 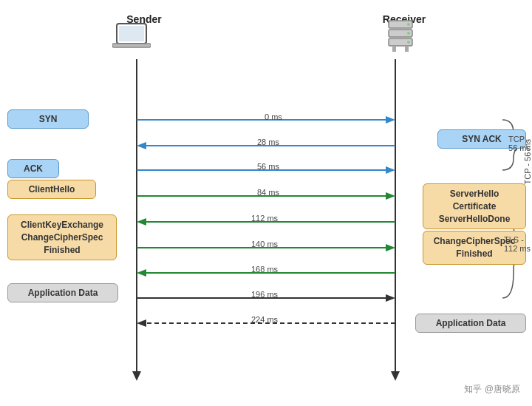 I want to click on box-clientkeyexchange: ClientKeyExchangeChangeCipherSpecFinishe…, so click(x=62, y=237).